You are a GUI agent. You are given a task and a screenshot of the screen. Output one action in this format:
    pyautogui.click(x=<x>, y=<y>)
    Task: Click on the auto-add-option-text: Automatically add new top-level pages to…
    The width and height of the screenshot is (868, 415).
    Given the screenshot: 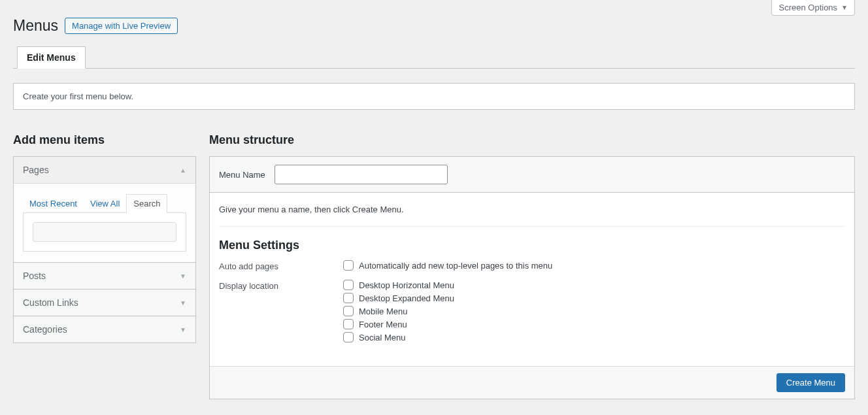 What is the action you would take?
    pyautogui.click(x=456, y=265)
    